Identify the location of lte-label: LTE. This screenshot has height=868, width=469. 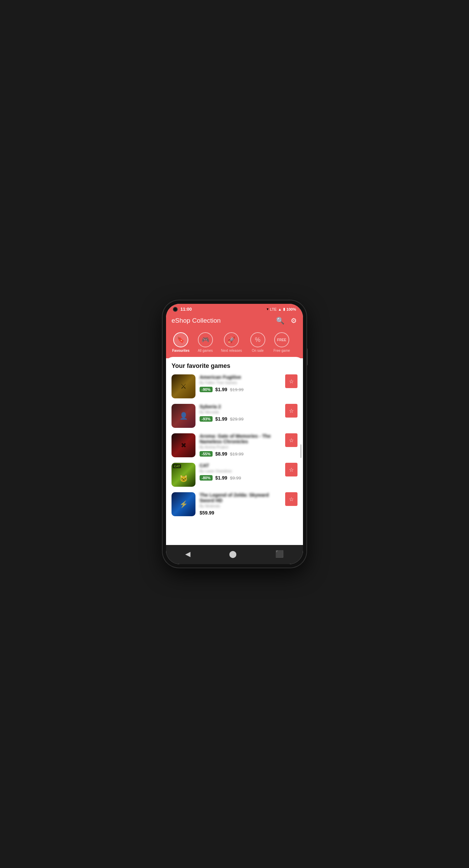
(273, 309).